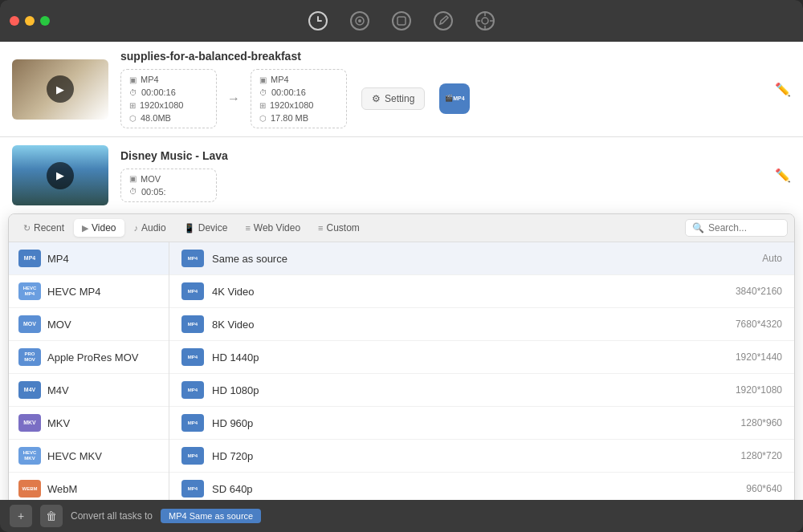 This screenshot has height=532, width=803. I want to click on tab-custom-label: Custom, so click(344, 228).